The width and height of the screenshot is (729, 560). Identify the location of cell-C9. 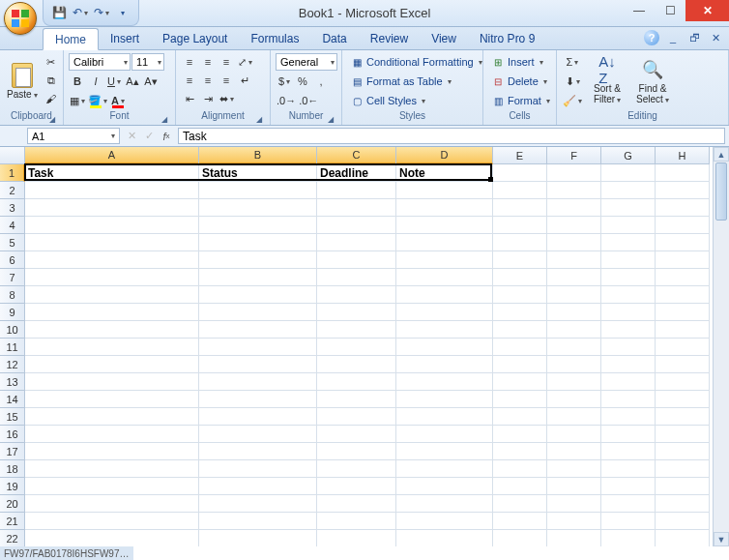
(357, 312).